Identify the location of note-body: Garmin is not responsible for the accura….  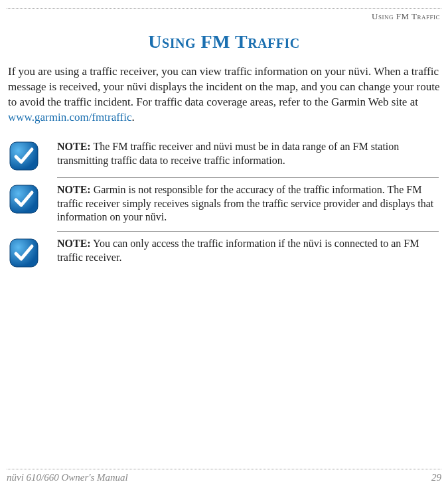
(246, 203).